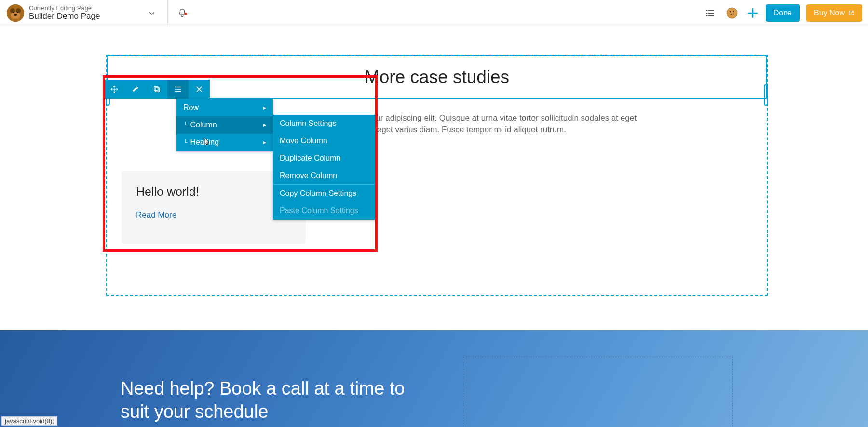 The image size is (868, 427). I want to click on menu-item-row: Row ▸, so click(225, 108).